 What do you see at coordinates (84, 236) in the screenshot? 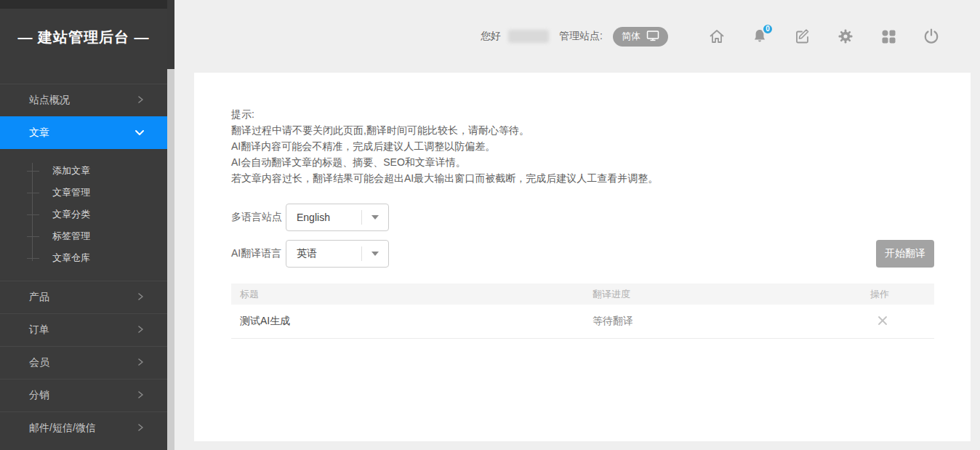
I see `sidebar-subitem-tag-manage: 标签管理` at bounding box center [84, 236].